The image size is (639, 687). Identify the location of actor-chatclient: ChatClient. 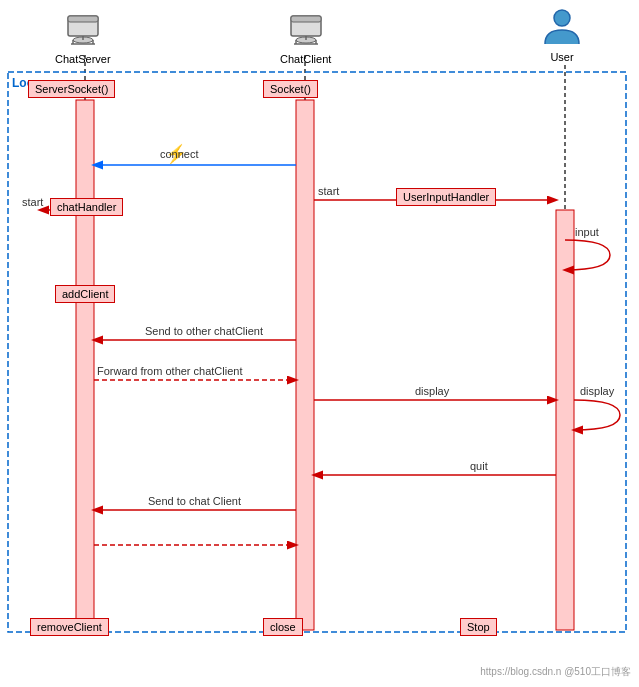
(306, 36).